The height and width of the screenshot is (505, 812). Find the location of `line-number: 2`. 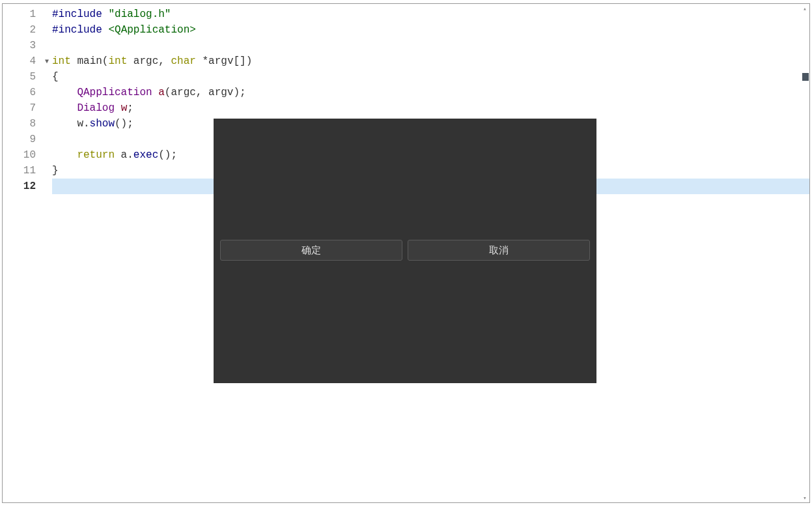

line-number: 2 is located at coordinates (22, 30).